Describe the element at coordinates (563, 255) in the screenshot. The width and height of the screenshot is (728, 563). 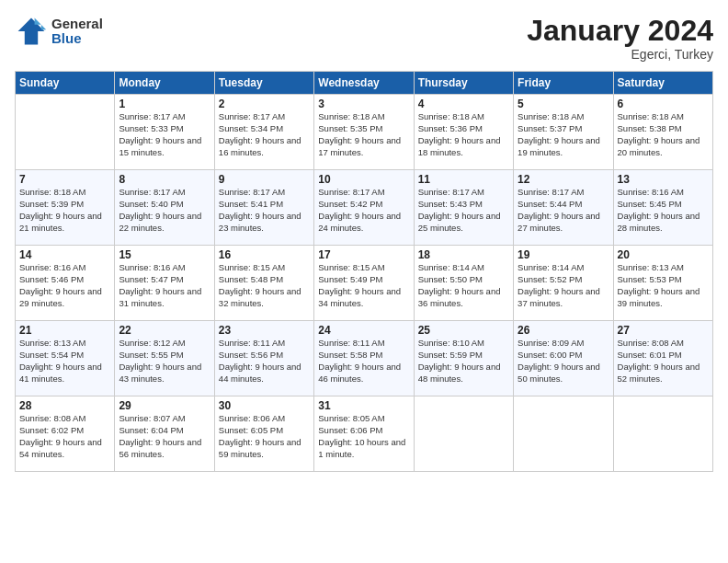
I see `day-number: 19` at that location.